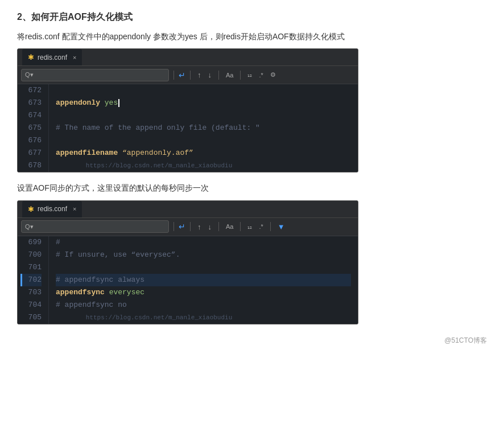  I want to click on section-title: 2、如何开启AOF持久化模式, so click(252, 17).